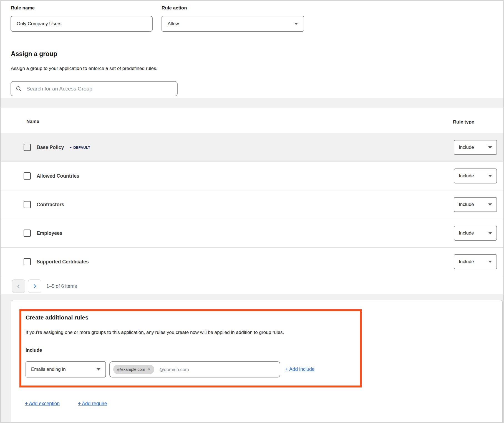  Describe the element at coordinates (252, 262) in the screenshot. I see `table-row: Supported CertificatesInclude` at that location.